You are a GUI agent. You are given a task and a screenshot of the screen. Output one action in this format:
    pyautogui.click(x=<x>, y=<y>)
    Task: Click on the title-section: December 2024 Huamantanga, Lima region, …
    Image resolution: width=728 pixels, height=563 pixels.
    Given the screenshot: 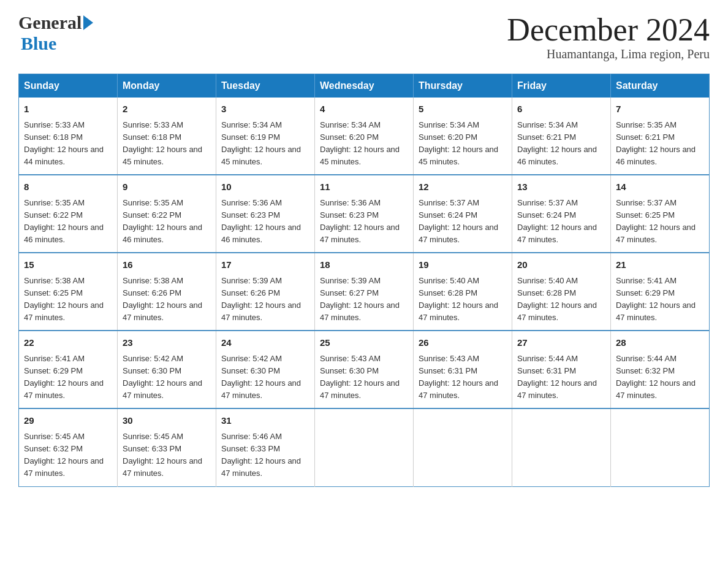 What is the action you would take?
    pyautogui.click(x=608, y=37)
    